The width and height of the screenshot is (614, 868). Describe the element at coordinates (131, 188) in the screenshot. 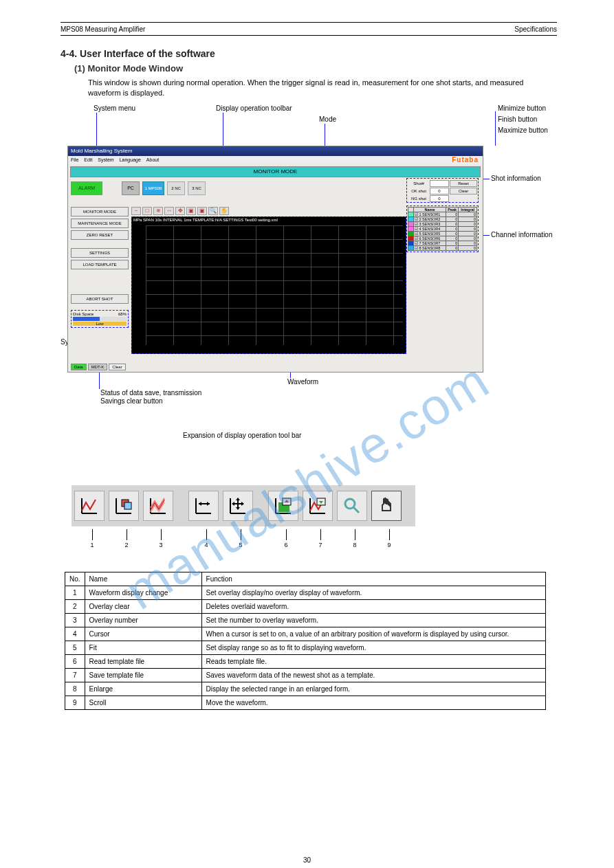

I see `pc-button: PC` at that location.